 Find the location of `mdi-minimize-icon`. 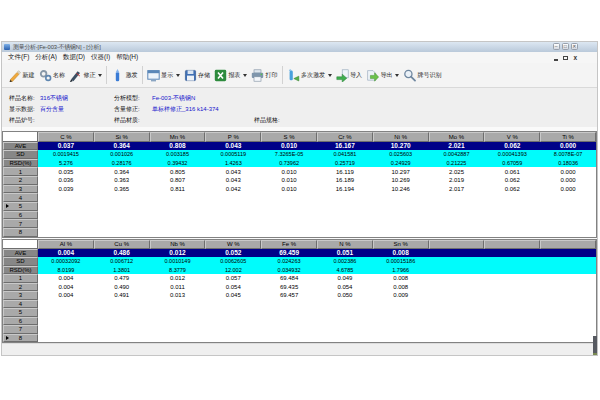

mdi-minimize-icon is located at coordinates (556, 60).